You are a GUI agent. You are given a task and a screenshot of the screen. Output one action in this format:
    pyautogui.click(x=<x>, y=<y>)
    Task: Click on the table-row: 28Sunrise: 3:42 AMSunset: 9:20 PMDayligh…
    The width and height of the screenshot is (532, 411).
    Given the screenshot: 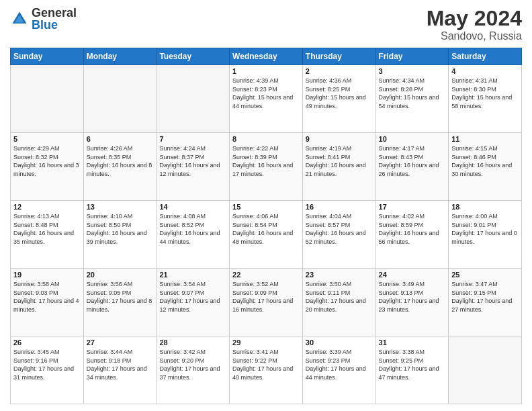 What is the action you would take?
    pyautogui.click(x=193, y=371)
    